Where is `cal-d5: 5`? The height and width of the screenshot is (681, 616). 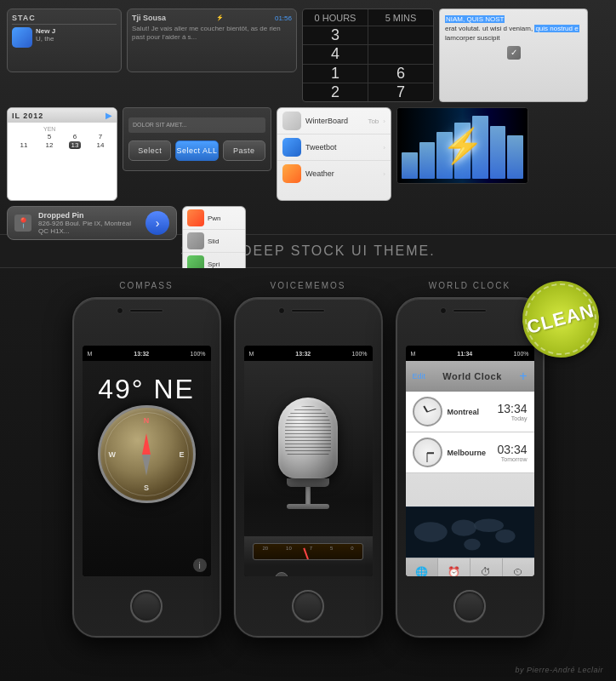 cal-d5: 5 is located at coordinates (49, 136).